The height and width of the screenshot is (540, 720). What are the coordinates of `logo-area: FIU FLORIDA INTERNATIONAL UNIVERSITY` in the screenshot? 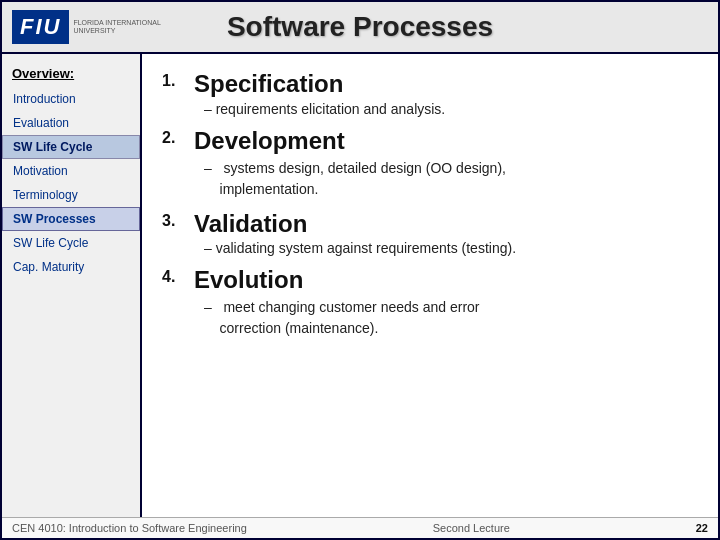 It's located at (82, 27).